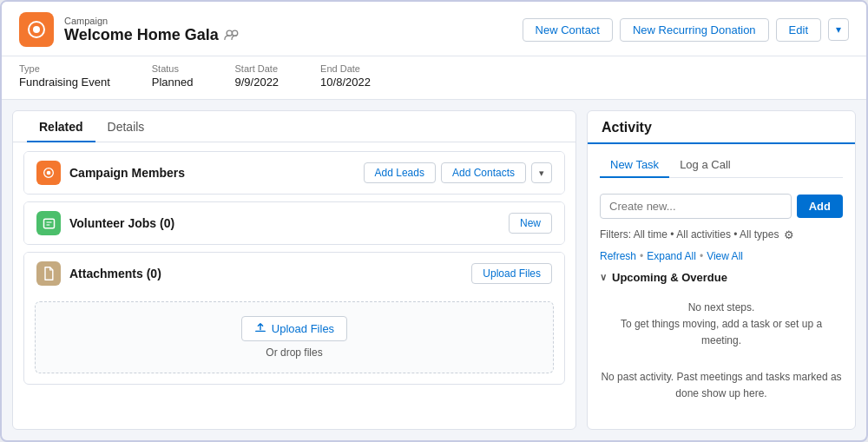 The image size is (868, 442). What do you see at coordinates (294, 173) in the screenshot?
I see `campaign-members-section: Campaign Members Add Leads Add Contacts …` at bounding box center [294, 173].